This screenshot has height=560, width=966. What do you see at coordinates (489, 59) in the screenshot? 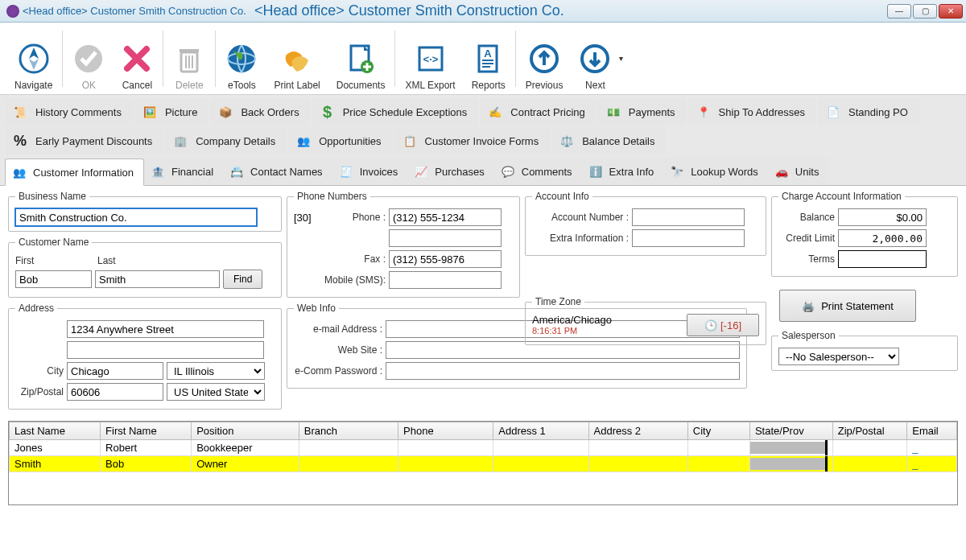
I see `reports-button: A Reports` at bounding box center [489, 59].